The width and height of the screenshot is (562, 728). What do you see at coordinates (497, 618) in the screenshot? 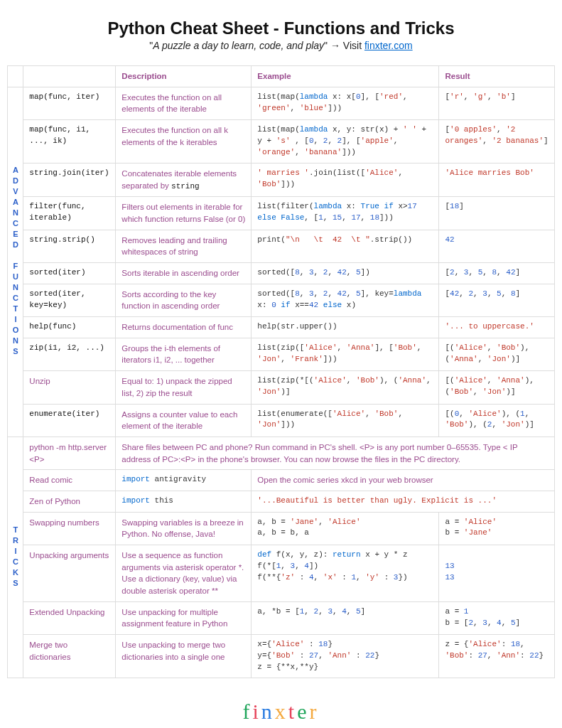
I see `trick-result: a = 1 b = [2, 3, 4, 5]` at bounding box center [497, 618].